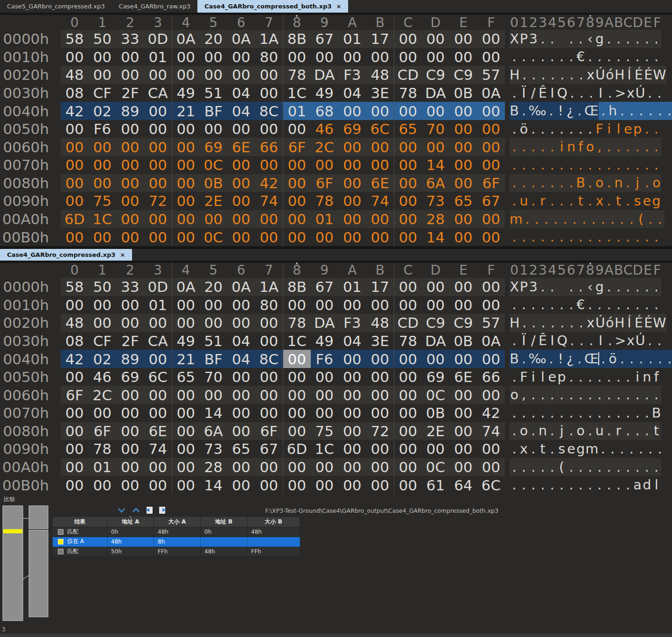 The height and width of the screenshot is (637, 672). What do you see at coordinates (38, 573) in the screenshot?
I see `minimap-bar-b-bottom` at bounding box center [38, 573].